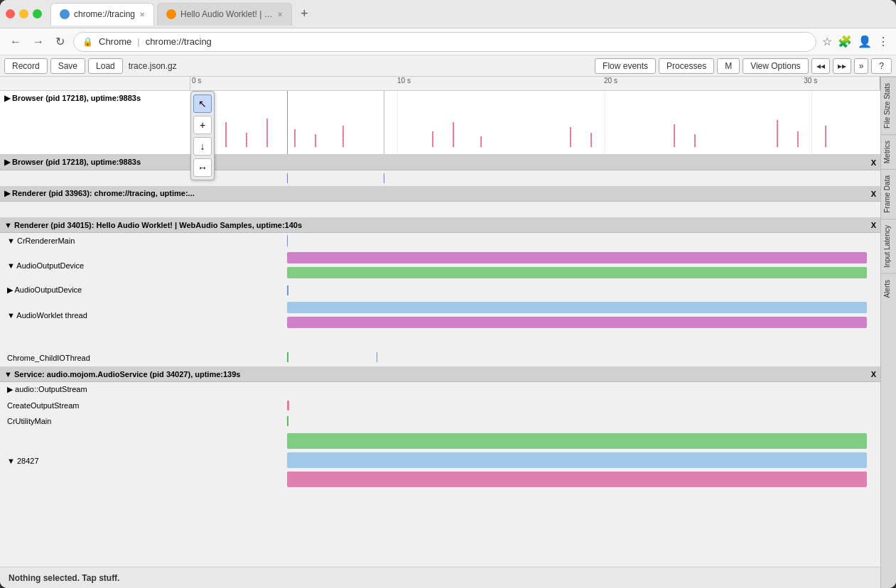 The height and width of the screenshot is (588, 896). I want to click on address-icons: ☆ 🧩 👤 ⋮, so click(855, 41).